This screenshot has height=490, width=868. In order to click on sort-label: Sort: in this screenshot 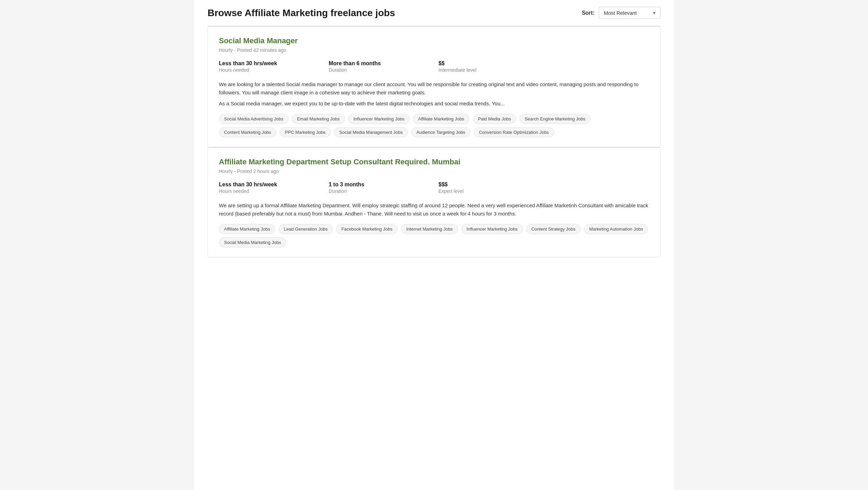, I will do `click(588, 13)`.